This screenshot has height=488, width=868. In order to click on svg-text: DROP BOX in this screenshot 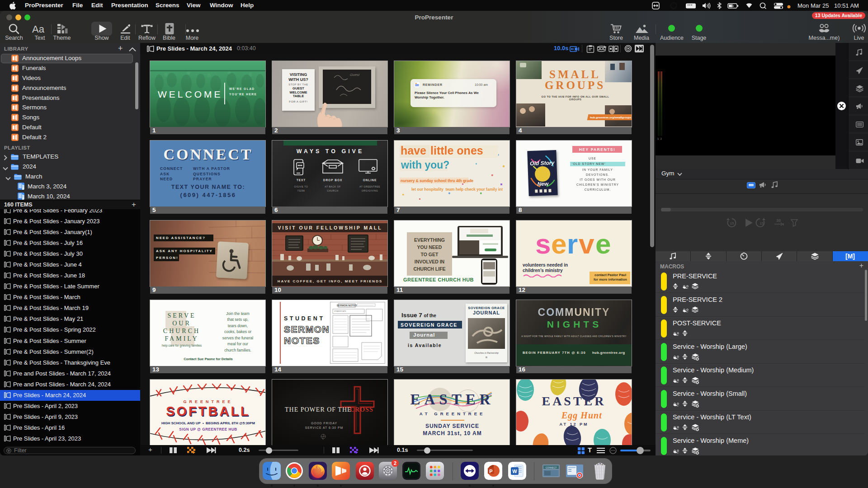, I will do `click(333, 180)`.